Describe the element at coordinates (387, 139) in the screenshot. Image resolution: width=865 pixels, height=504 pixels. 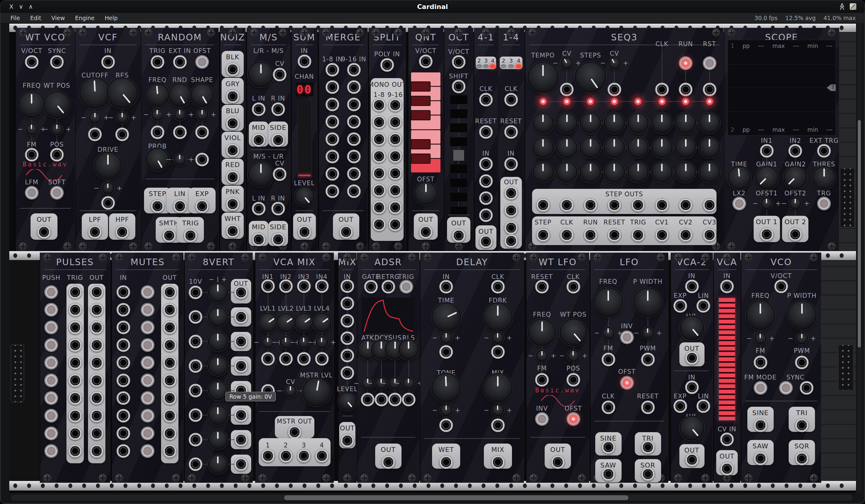
I see `split-module: SPLITPOLY INMONO OUT1-89-16` at that location.